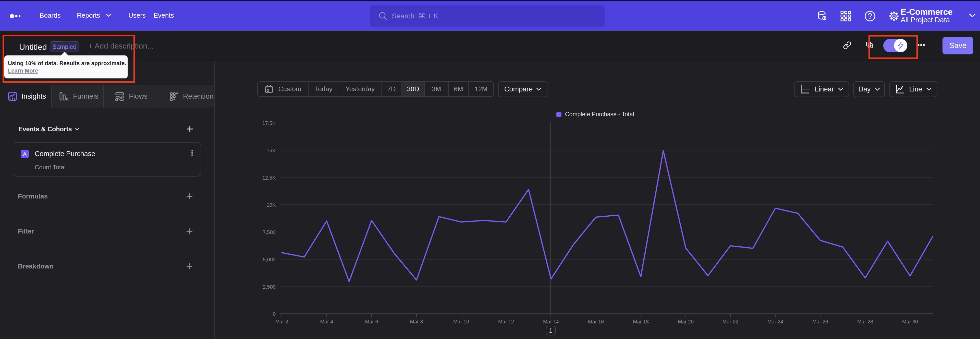  I want to click on svg-text: 12.5K, so click(269, 177).